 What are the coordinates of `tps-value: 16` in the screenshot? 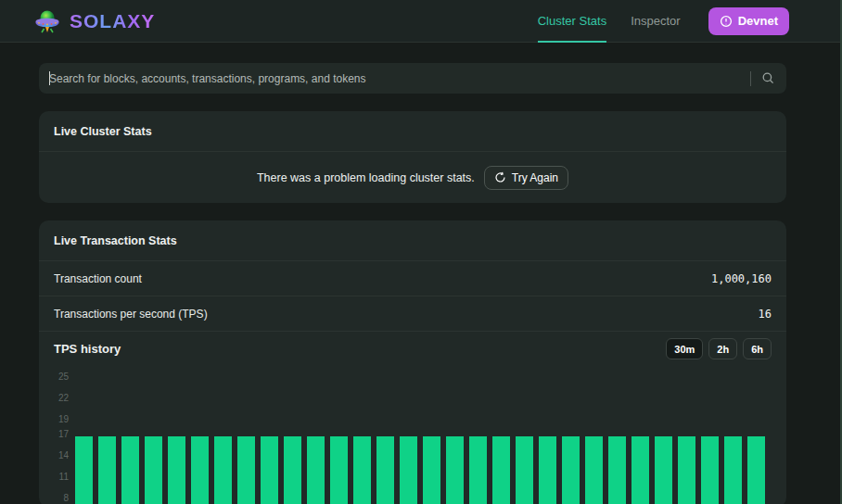 It's located at (765, 314).